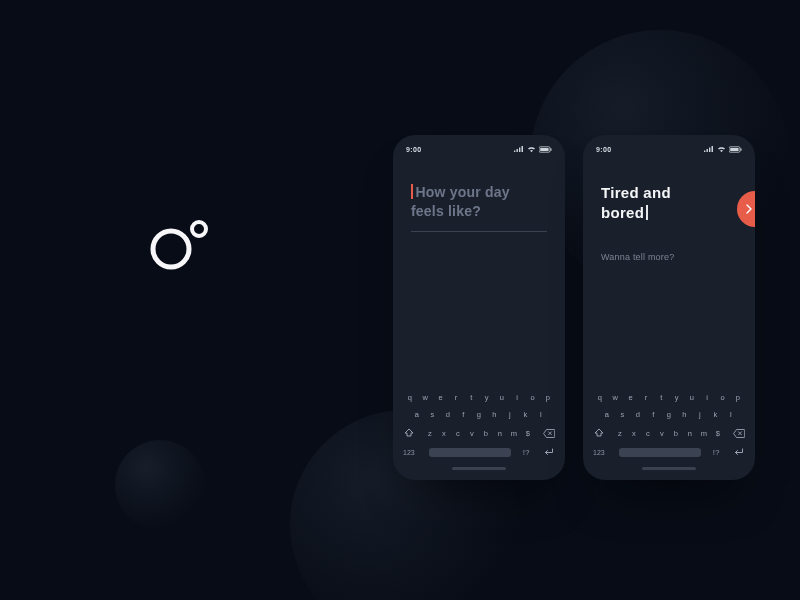 This screenshot has height=600, width=800. What do you see at coordinates (736, 150) in the screenshot?
I see `battery-icon` at bounding box center [736, 150].